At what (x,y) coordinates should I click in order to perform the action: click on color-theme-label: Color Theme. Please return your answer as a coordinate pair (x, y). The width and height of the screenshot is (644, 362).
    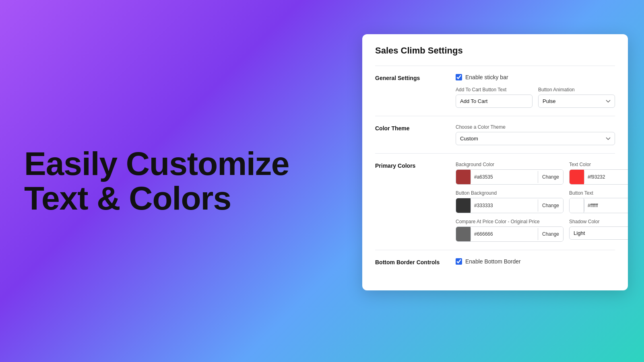
    Looking at the image, I should click on (415, 135).